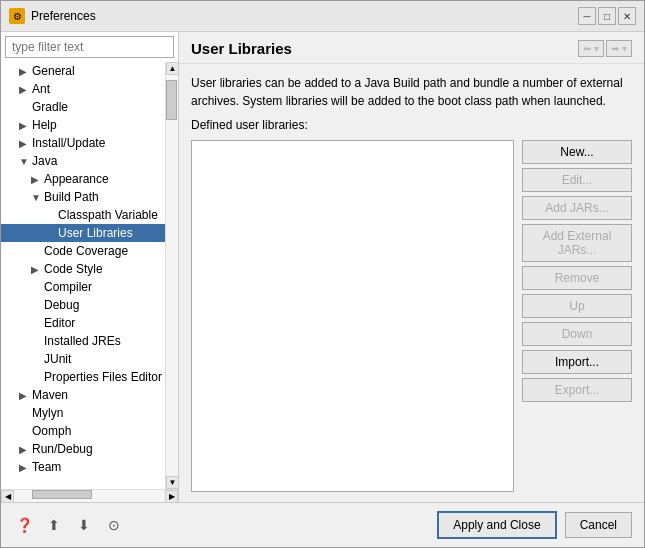 This screenshot has height=548, width=645. What do you see at coordinates (90, 47) in the screenshot?
I see `filter-input` at bounding box center [90, 47].